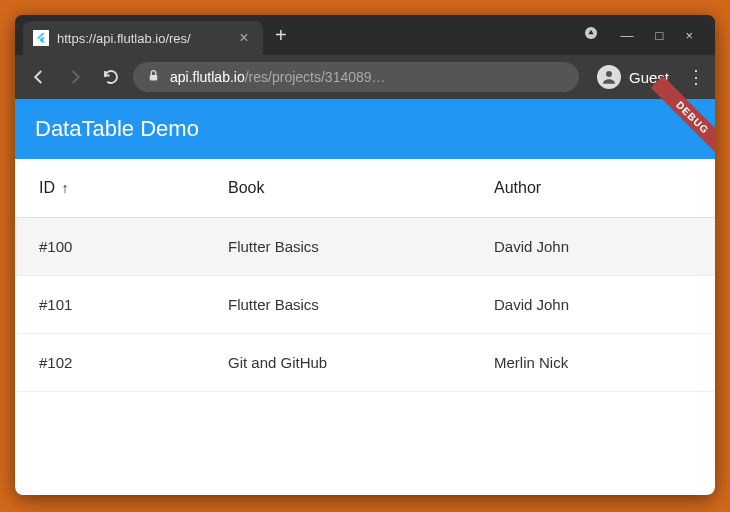 The width and height of the screenshot is (730, 512). I want to click on menu-button: ⋮, so click(696, 77).